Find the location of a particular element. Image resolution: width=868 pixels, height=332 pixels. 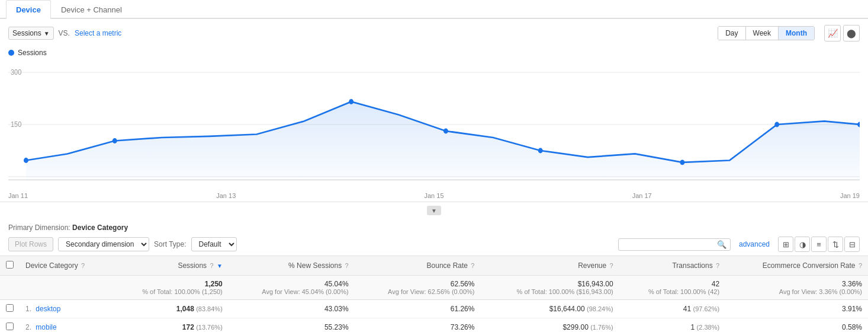

row2-rank: 2. is located at coordinates (28, 327).